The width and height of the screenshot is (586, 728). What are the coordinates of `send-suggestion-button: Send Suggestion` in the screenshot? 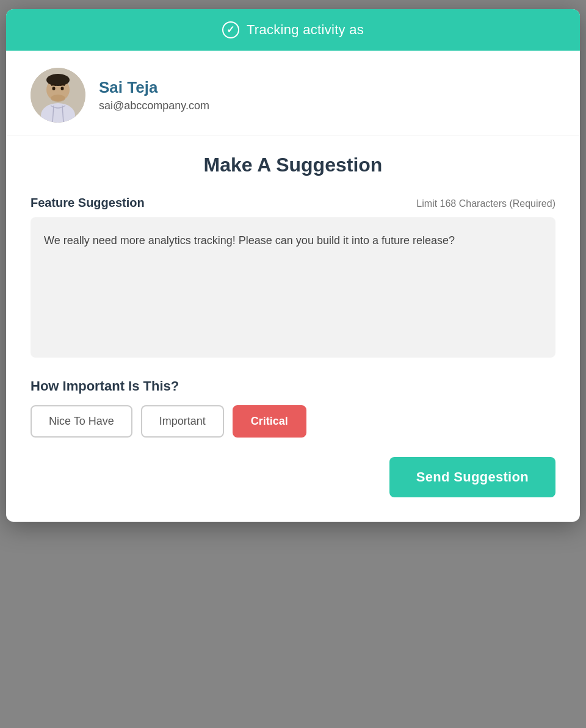 It's located at (472, 477).